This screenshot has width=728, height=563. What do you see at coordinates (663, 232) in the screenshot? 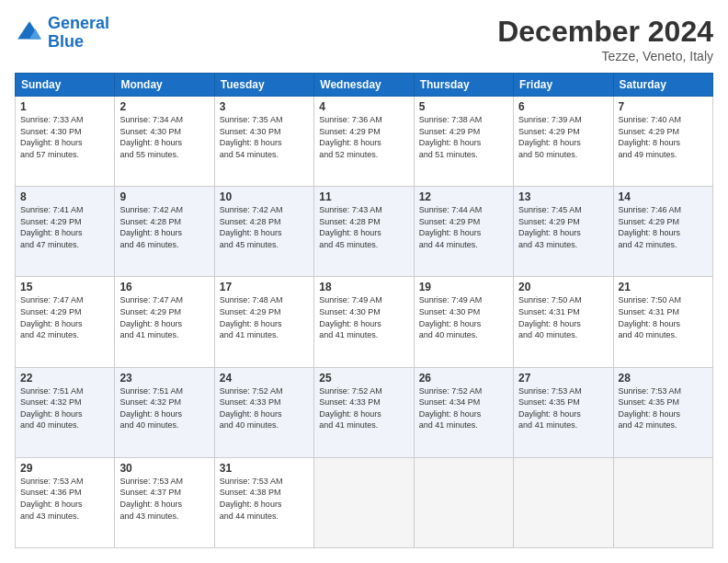
I see `calendar-cell: 14Sunrise: 7:46 AM Sunset: 4:29 PM Dayli…` at bounding box center [663, 232].